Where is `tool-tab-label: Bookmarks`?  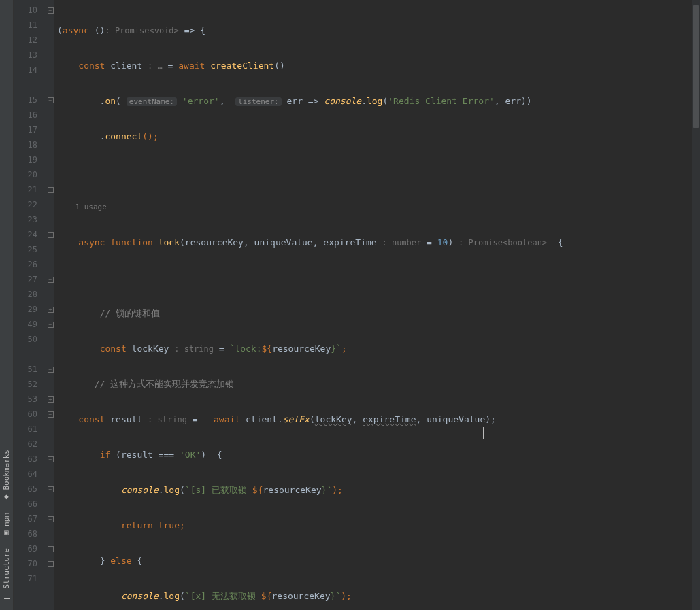 tool-tab-label: Bookmarks is located at coordinates (7, 470).